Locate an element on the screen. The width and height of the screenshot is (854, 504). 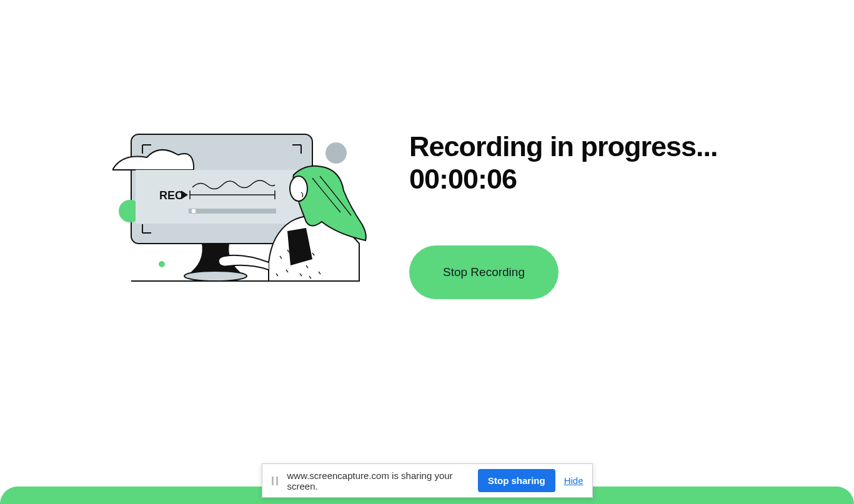
screen-share-dialog: www.screencapture.com is sharing your sc… is located at coordinates (427, 481).